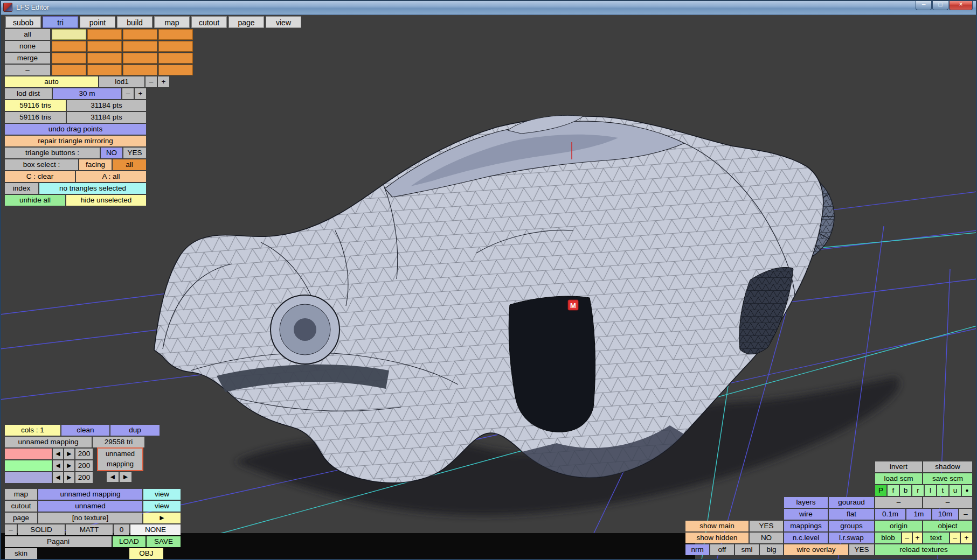  What do you see at coordinates (899, 467) in the screenshot?
I see `invert-button: invert` at bounding box center [899, 467].